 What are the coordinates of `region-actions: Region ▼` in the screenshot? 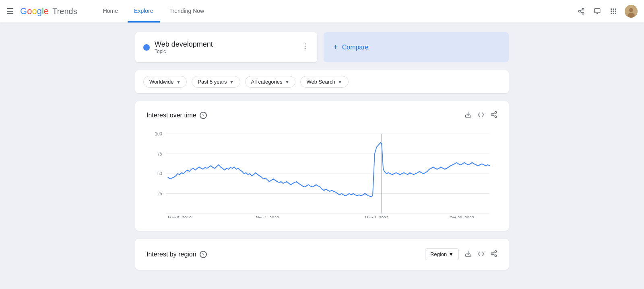 It's located at (461, 254).